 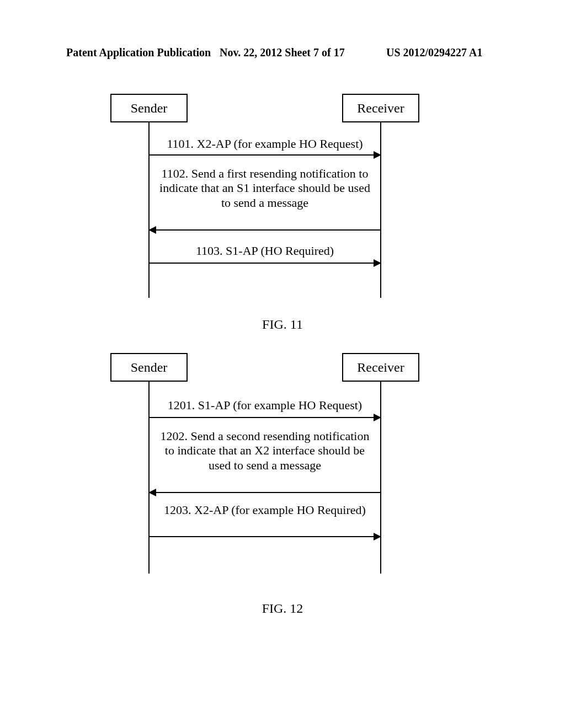 I want to click on message-1102-label: 1102. Send a first resending notificatio…, so click(x=265, y=189).